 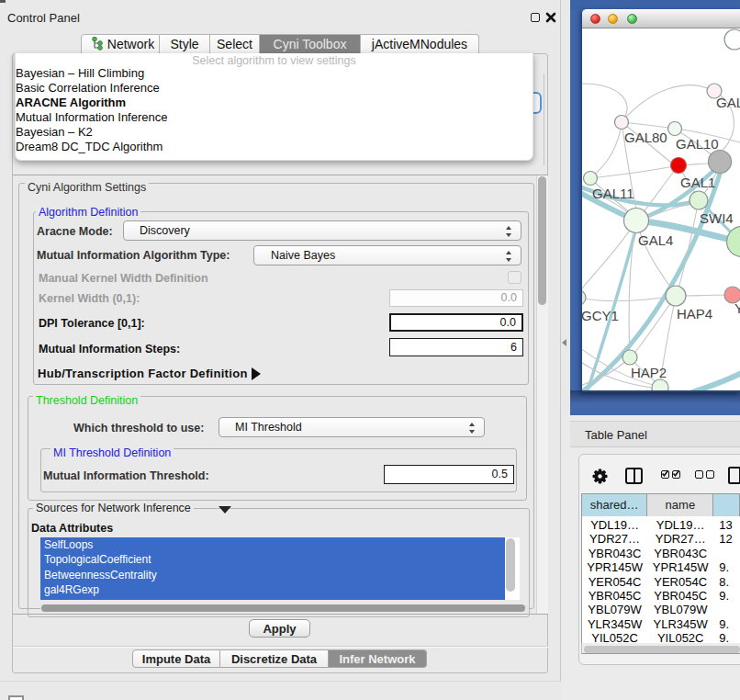 I want to click on svg-text: SWI4, so click(x=716, y=219).